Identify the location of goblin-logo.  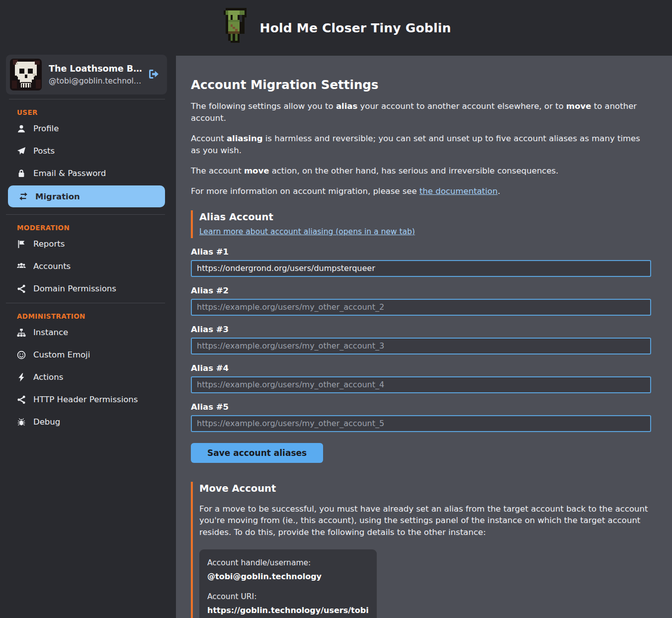
(235, 28).